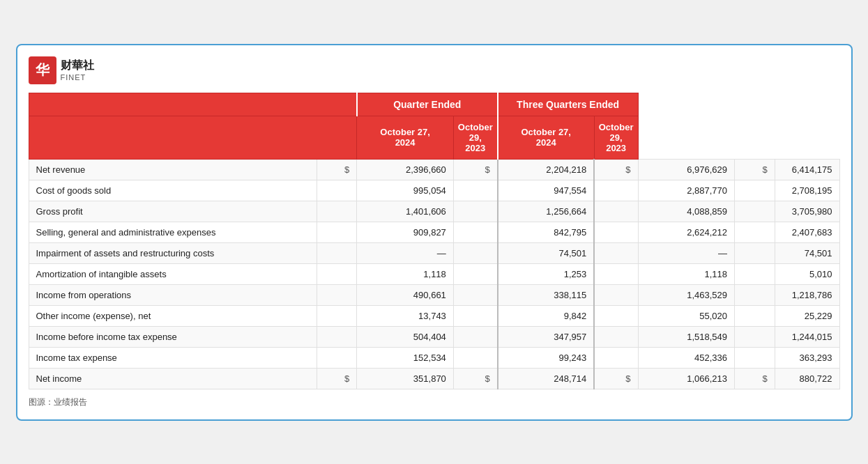  Describe the element at coordinates (547, 169) in the screenshot. I see `value-q2: 2,204,218` at that location.